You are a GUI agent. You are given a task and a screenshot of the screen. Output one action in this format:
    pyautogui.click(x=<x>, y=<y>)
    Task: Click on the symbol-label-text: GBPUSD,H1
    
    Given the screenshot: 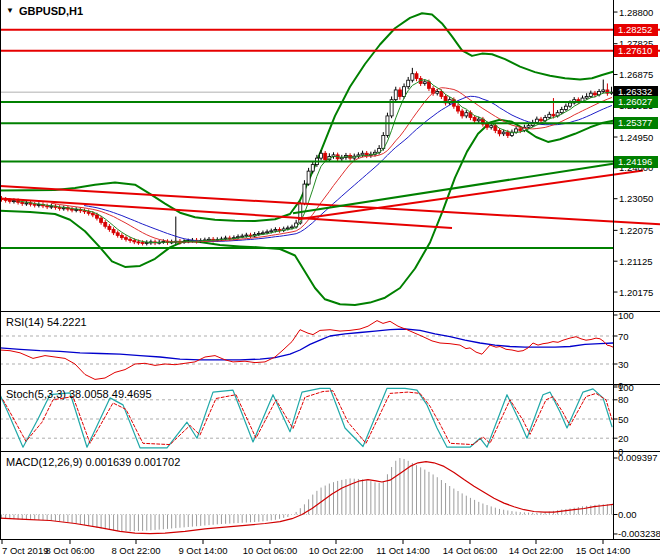 What is the action you would take?
    pyautogui.click(x=51, y=11)
    